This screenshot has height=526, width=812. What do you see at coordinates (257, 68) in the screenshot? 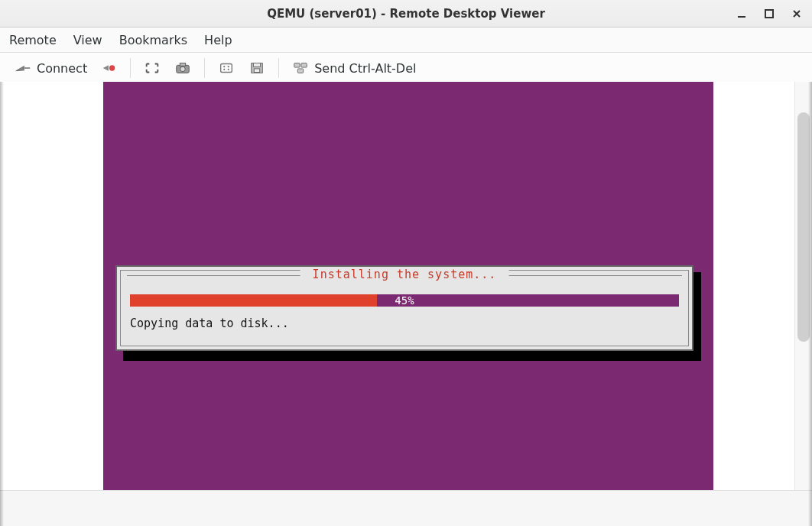
I see `floppy-icon` at bounding box center [257, 68].